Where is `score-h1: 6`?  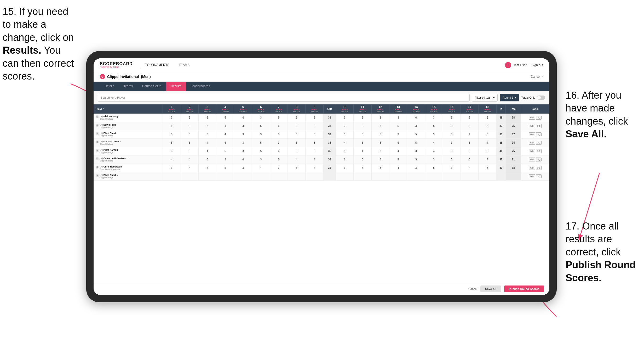
score-h1: 6 is located at coordinates (172, 126).